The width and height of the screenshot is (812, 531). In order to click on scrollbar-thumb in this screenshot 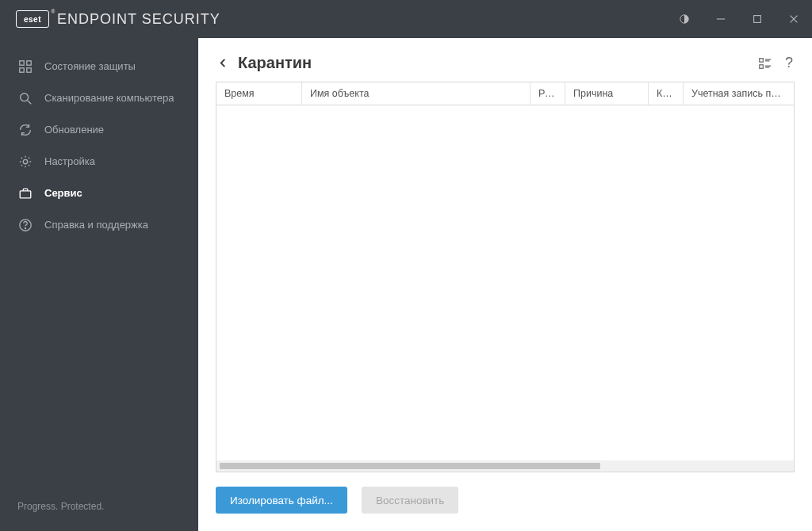, I will do `click(410, 466)`.